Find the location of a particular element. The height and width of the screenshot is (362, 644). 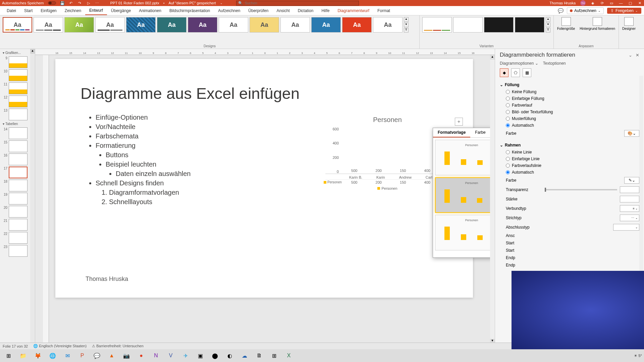

app-icon: ● is located at coordinates (141, 356).